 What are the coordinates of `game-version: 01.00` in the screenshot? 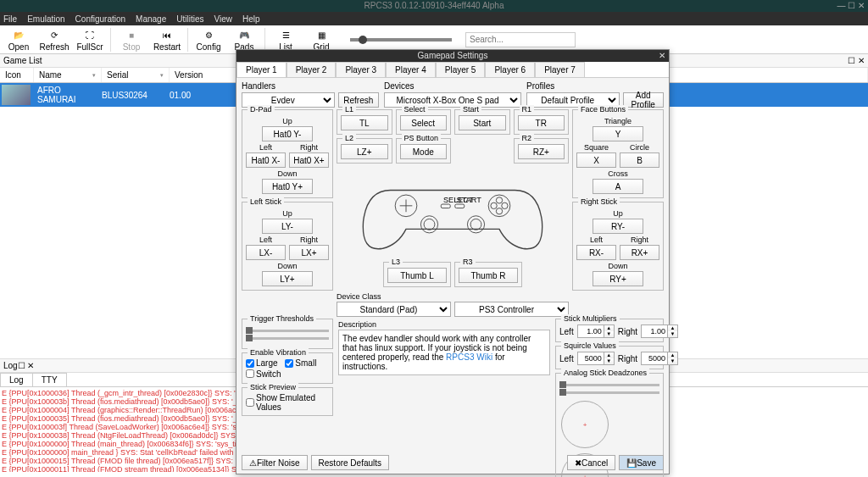 It's located at (180, 95).